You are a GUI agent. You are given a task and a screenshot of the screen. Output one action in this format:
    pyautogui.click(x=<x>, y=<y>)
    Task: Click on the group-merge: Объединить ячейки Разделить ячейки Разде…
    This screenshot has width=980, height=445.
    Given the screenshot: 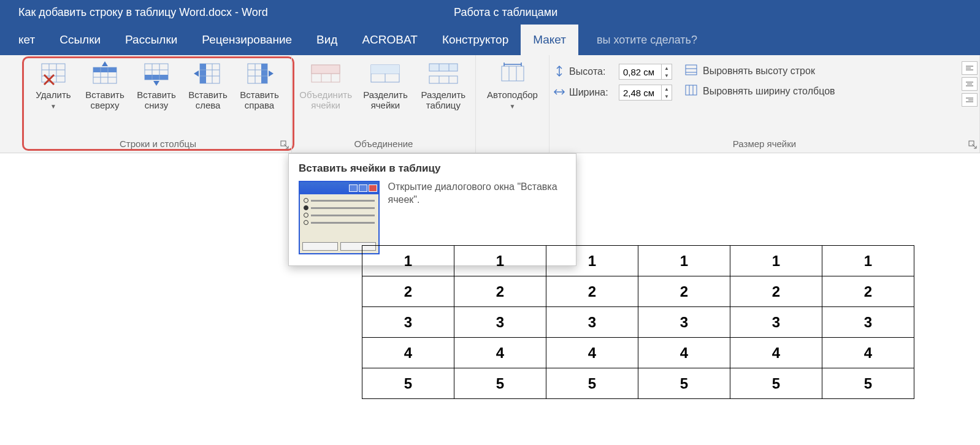 What is the action you would take?
    pyautogui.click(x=384, y=104)
    